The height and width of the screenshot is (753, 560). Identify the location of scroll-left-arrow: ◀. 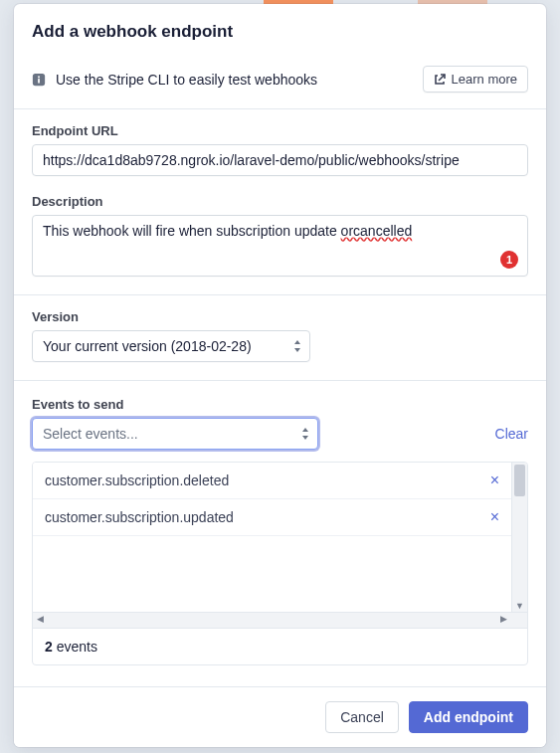
(40, 619).